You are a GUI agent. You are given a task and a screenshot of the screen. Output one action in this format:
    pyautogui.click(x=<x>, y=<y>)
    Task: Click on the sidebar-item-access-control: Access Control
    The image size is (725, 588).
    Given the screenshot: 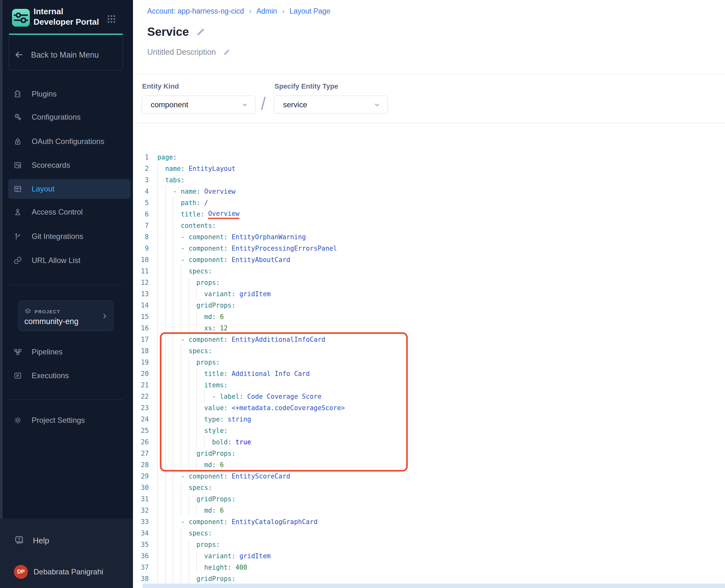 What is the action you would take?
    pyautogui.click(x=66, y=212)
    